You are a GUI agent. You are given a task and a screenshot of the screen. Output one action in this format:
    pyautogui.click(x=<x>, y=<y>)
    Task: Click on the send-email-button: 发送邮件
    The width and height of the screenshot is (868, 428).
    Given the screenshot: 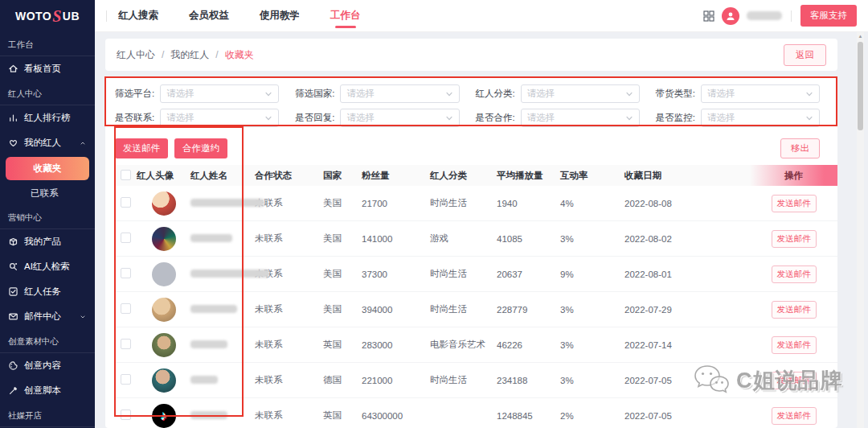 What is the action you would take?
    pyautogui.click(x=141, y=148)
    